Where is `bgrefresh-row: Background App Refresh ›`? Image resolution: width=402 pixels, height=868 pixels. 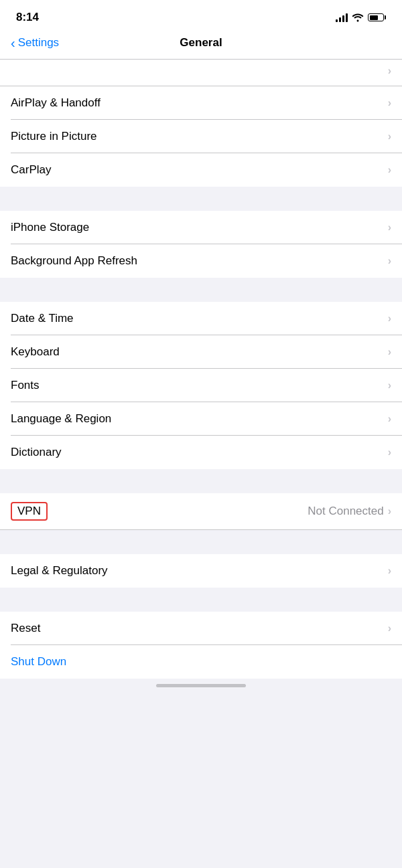
bgrefresh-row: Background App Refresh › is located at coordinates (201, 261).